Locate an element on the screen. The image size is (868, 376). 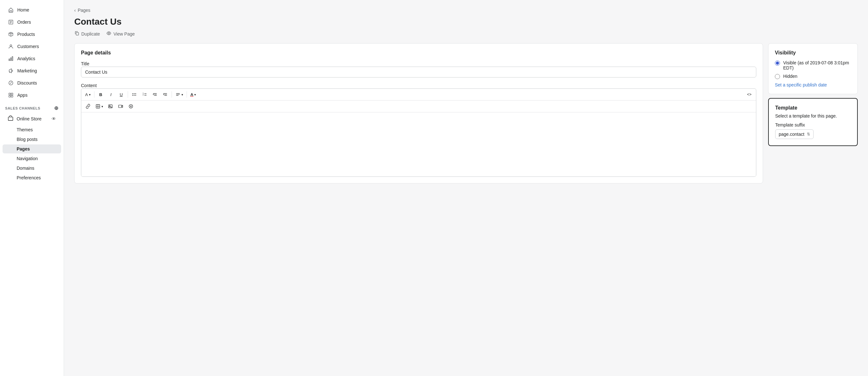
title-input is located at coordinates (418, 72).